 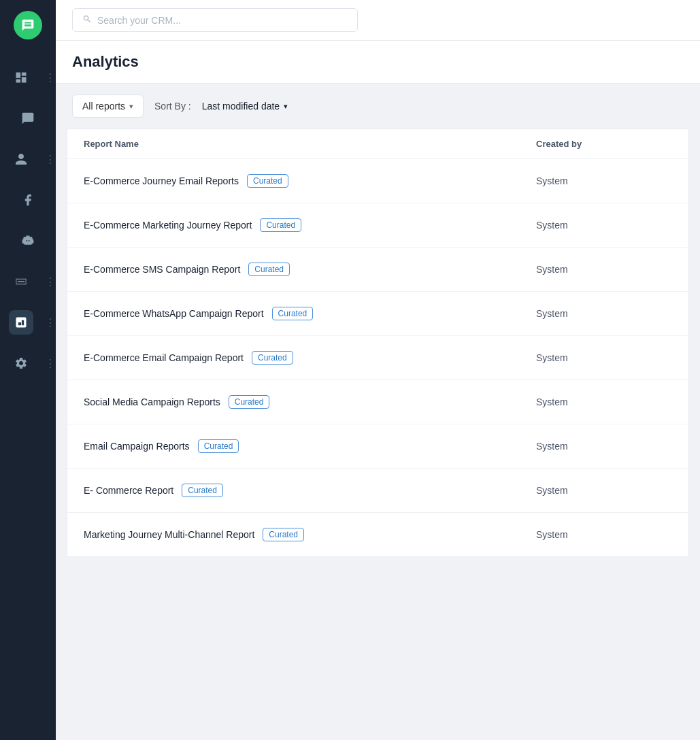 I want to click on person-icon, so click(x=21, y=159).